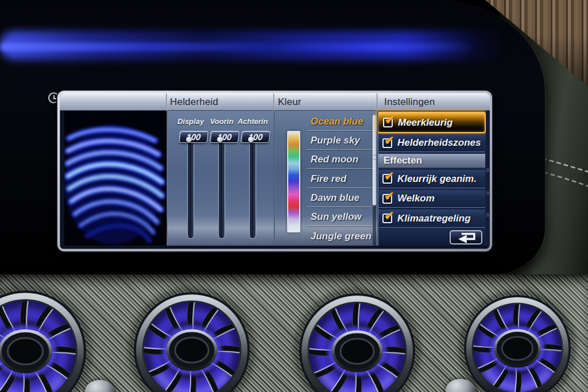  What do you see at coordinates (439, 143) in the screenshot?
I see `setting-label: Helderheidszones` at bounding box center [439, 143].